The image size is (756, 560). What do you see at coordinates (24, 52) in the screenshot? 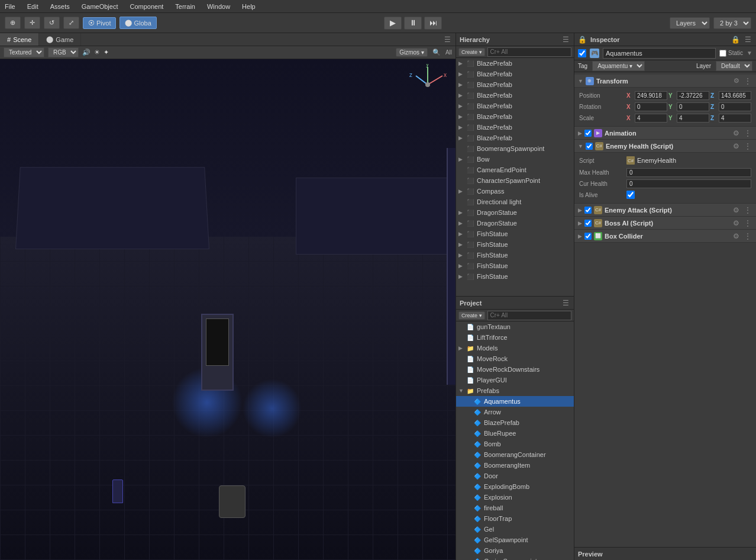
I see `shading-select: Textured` at bounding box center [24, 52].